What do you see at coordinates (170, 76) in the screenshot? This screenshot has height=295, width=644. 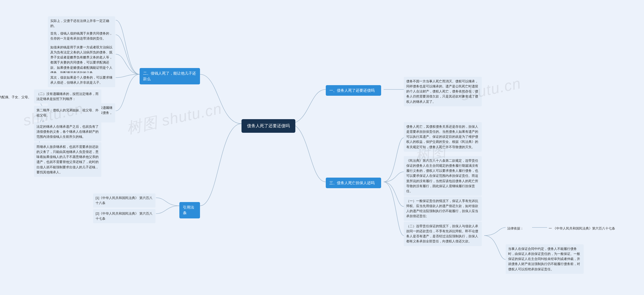 I see `branch-two: 二、借钱人死了，能让他儿子还款么` at bounding box center [170, 76].